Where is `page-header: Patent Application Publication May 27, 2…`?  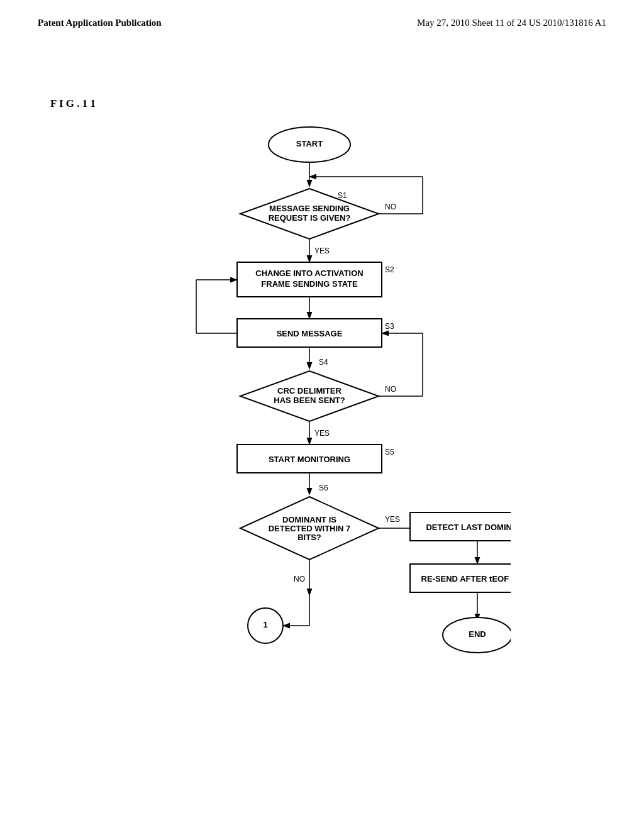
page-header: Patent Application Publication May 27, 2… is located at coordinates (322, 14).